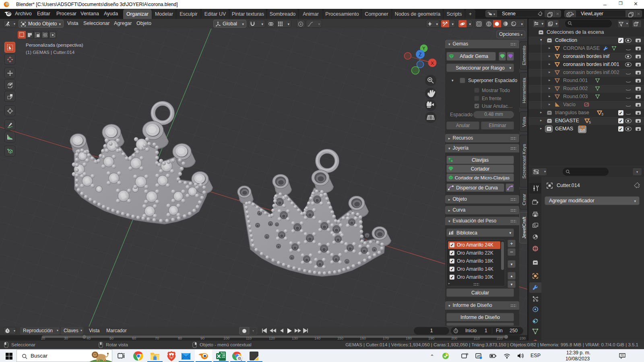 The width and height of the screenshot is (644, 362). I want to click on svg-text: X, so click(432, 63).